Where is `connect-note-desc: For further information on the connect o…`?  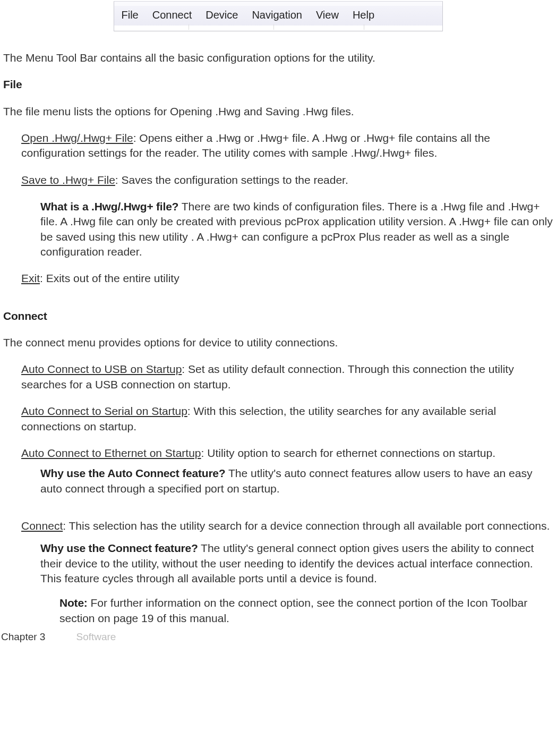 connect-note-desc: For further information on the connect o… is located at coordinates (293, 610).